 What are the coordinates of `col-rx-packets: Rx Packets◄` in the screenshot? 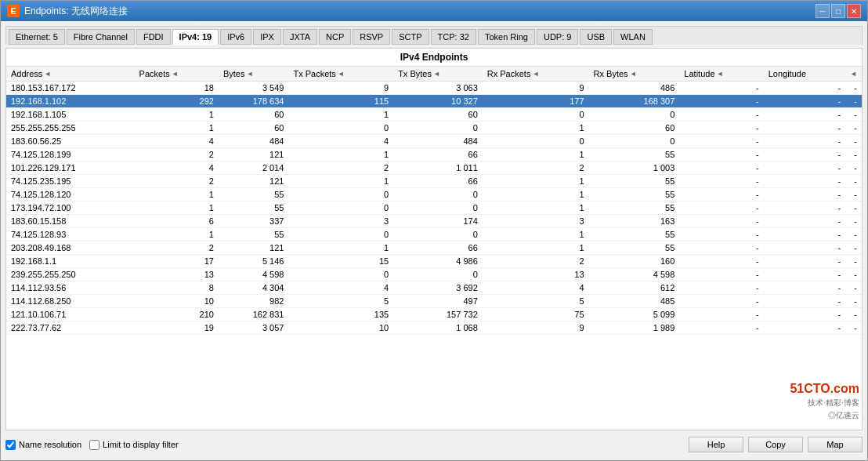 It's located at (536, 74).